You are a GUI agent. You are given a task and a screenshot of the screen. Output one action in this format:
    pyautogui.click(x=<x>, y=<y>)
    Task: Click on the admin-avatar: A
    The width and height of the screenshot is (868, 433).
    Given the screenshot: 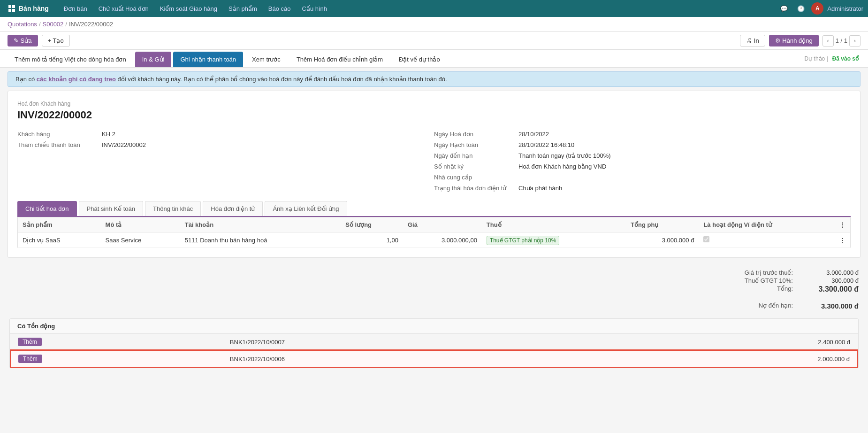 What is the action you would take?
    pyautogui.click(x=817, y=8)
    